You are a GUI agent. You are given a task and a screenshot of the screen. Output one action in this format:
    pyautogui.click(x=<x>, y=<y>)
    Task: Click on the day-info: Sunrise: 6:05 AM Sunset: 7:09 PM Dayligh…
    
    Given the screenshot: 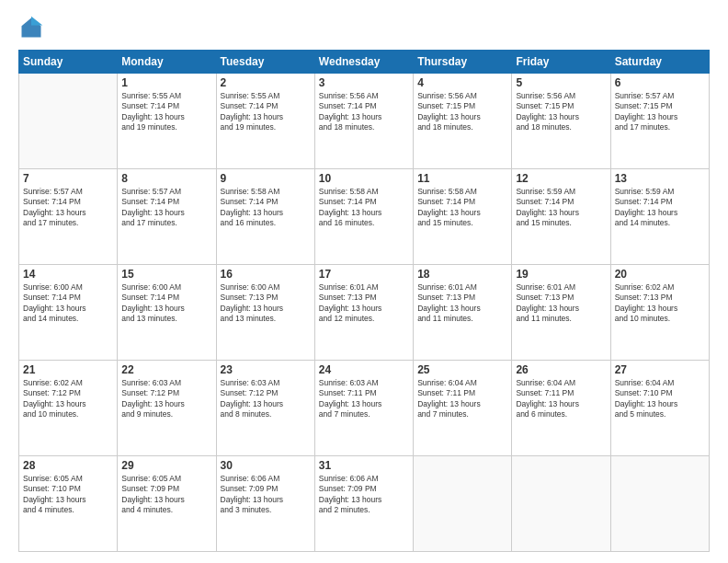 What is the action you would take?
    pyautogui.click(x=166, y=495)
    